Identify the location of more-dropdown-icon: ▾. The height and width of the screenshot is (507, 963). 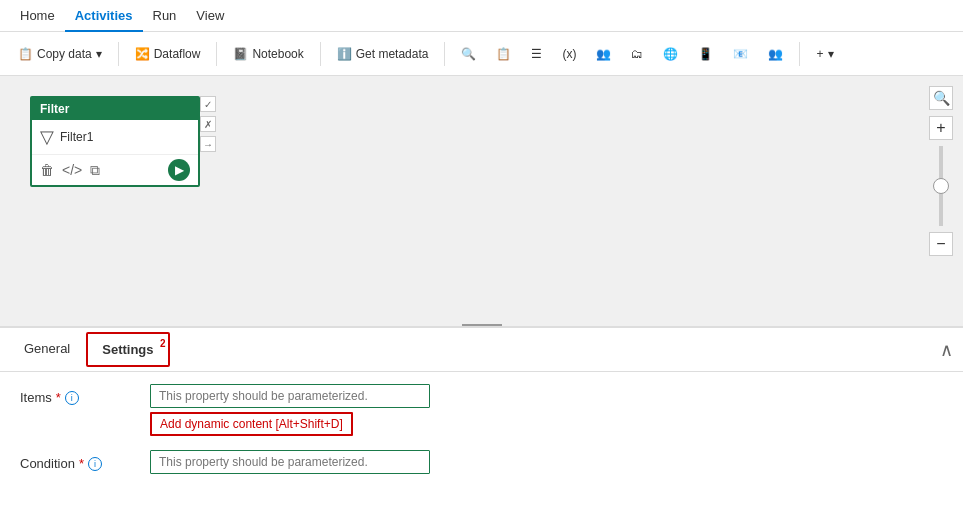
(831, 54).